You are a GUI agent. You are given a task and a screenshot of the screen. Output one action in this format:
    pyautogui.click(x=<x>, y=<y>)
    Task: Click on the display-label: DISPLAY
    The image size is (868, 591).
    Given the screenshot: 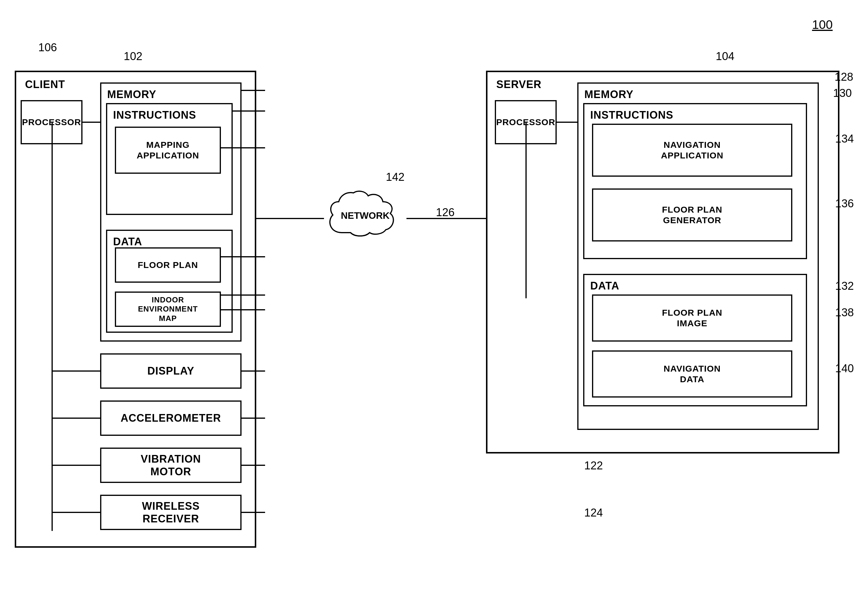 What is the action you would take?
    pyautogui.click(x=171, y=371)
    